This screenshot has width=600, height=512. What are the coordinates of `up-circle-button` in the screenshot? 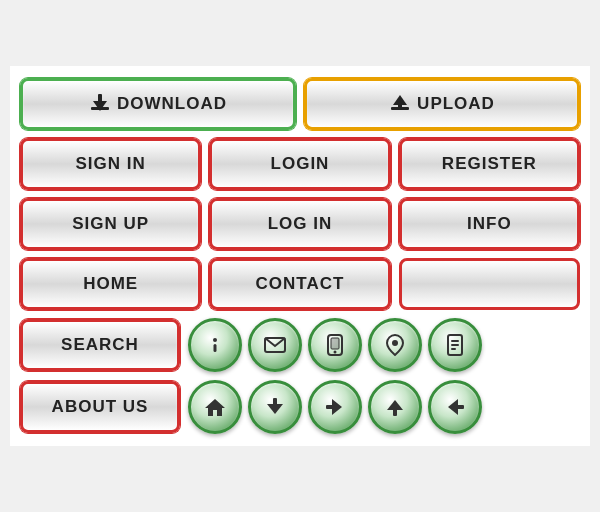 It's located at (395, 407).